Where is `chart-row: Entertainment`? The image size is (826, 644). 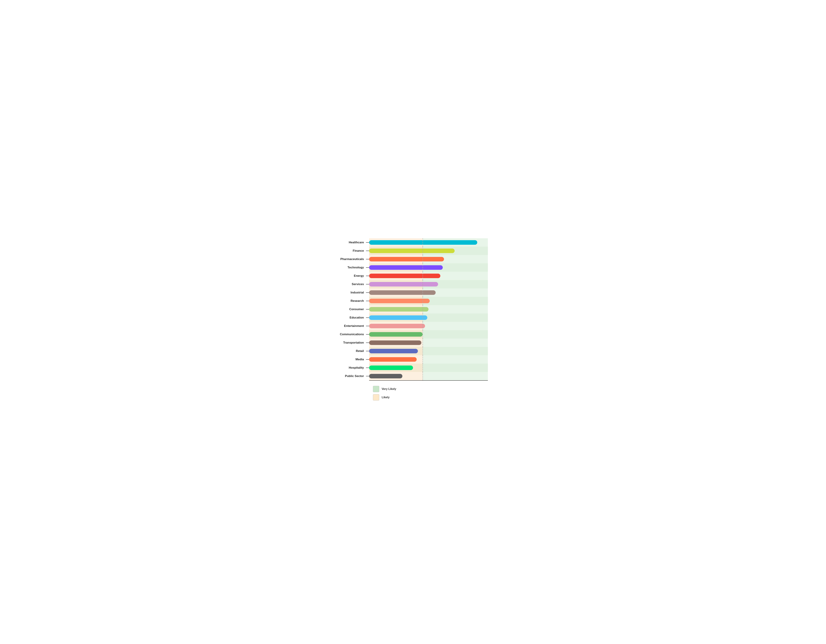 chart-row: Entertainment is located at coordinates (413, 326).